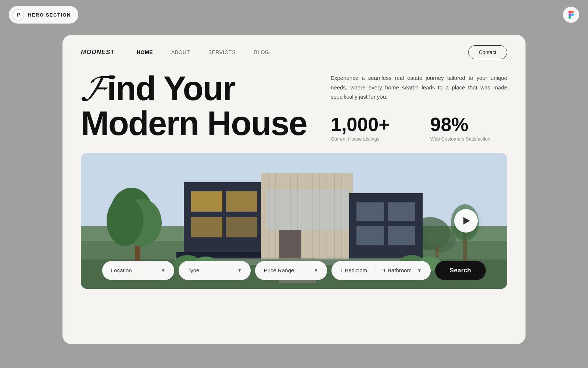 The image size is (588, 368). I want to click on hero-description: Experience a seamless real estate journe…, so click(419, 88).